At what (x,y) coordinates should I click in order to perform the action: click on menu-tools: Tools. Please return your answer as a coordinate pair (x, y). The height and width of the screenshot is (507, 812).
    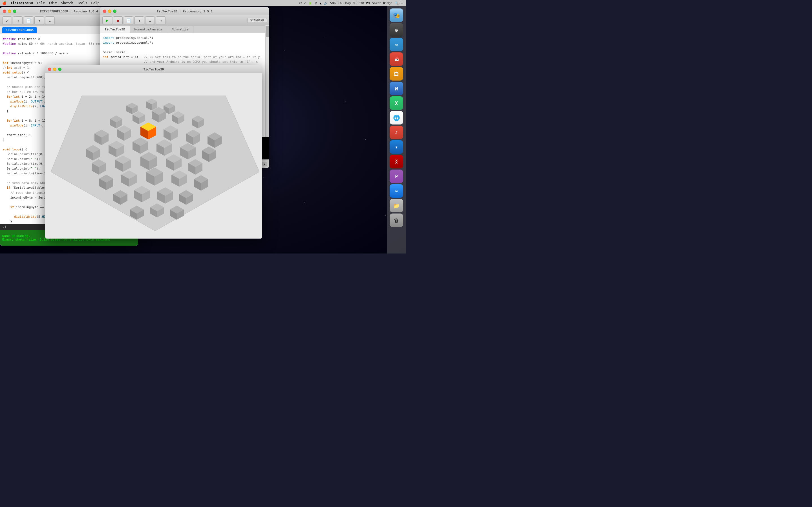
    Looking at the image, I should click on (82, 3).